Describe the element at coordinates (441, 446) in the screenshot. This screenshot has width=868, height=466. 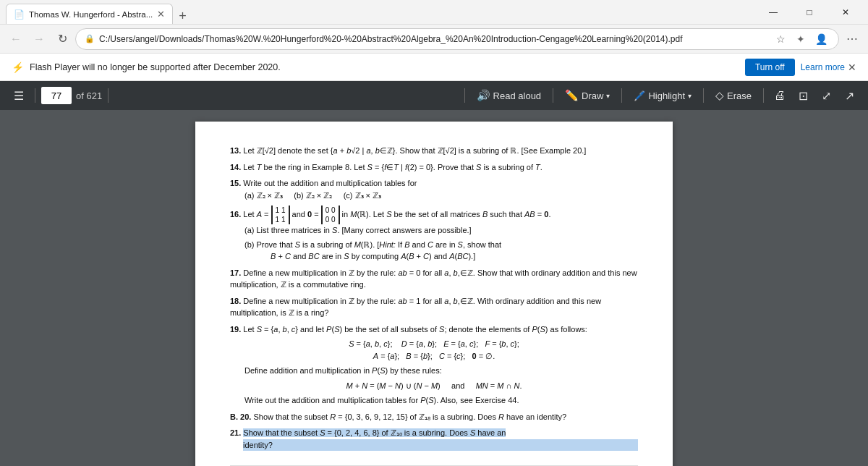
I see `problem-21-identity-line: identity?` at that location.